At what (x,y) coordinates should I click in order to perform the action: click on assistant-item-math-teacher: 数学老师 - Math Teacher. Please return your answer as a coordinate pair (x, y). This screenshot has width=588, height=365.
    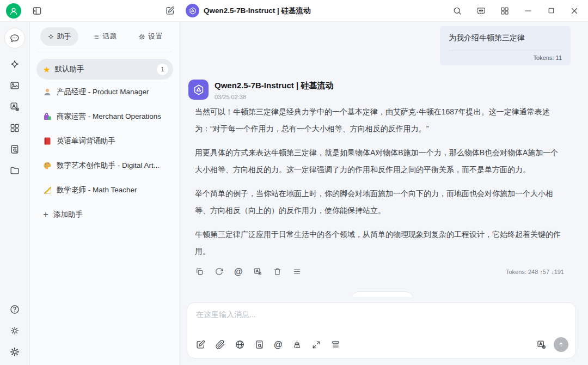
    Looking at the image, I should click on (105, 190).